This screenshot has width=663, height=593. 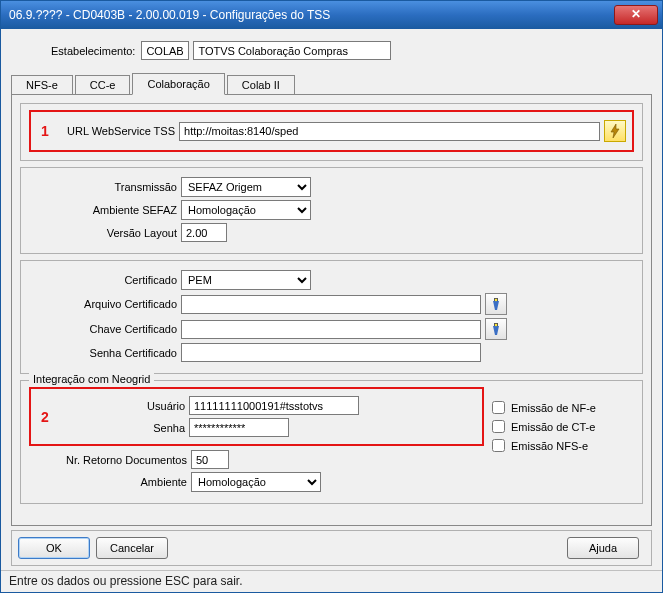 What do you see at coordinates (636, 15) in the screenshot?
I see `close-button: ✕` at bounding box center [636, 15].